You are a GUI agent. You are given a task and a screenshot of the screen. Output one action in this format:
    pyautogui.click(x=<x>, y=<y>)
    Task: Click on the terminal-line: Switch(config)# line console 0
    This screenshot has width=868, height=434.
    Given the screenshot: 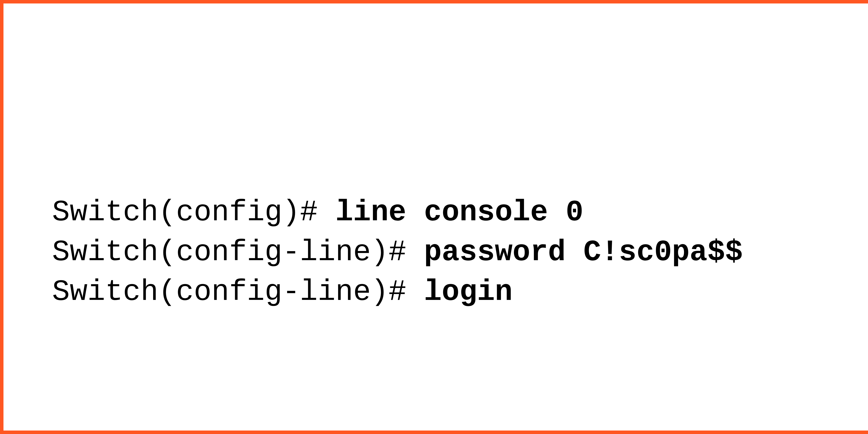 What is the action you would take?
    pyautogui.click(x=398, y=212)
    